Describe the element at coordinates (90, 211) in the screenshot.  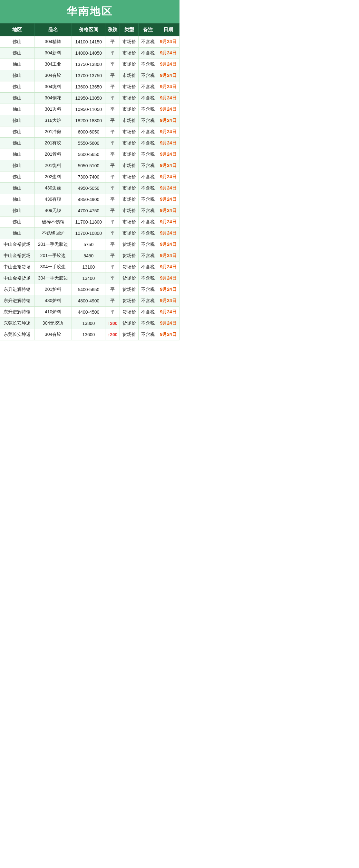
I see `table-row: 佛山 409无膜 4700-4750 平 市场价 不含税 9月24日` at that location.